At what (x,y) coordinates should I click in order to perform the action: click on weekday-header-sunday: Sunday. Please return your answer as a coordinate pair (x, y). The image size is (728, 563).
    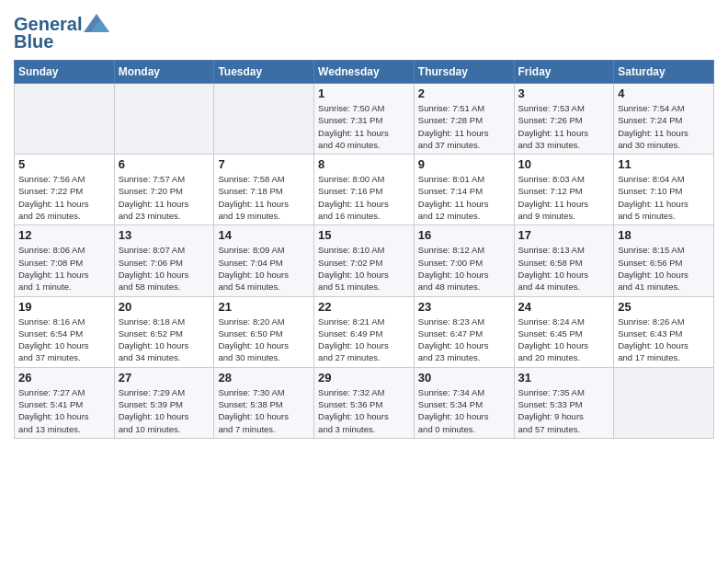
    Looking at the image, I should click on (64, 72).